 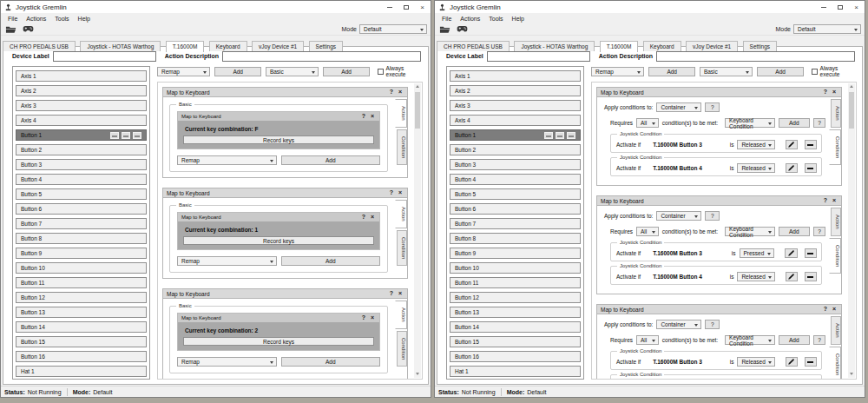 What do you see at coordinates (372, 318) in the screenshot?
I see `close-action-button: ×` at bounding box center [372, 318].